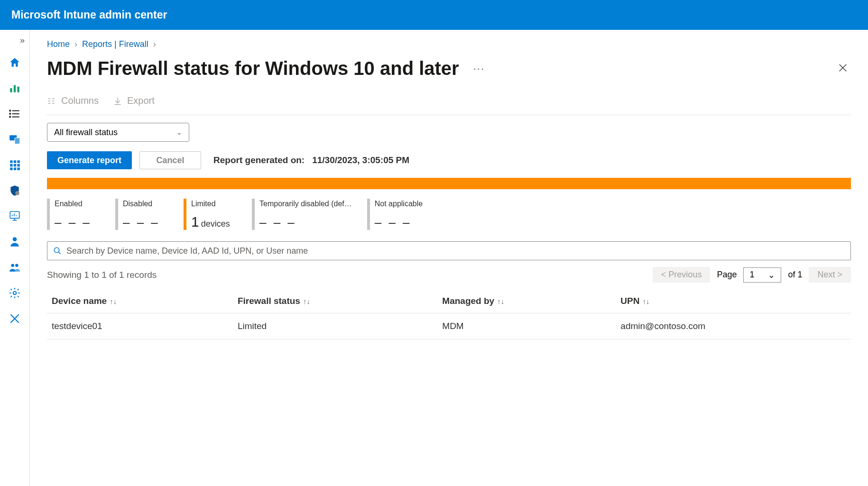 This screenshot has height=486, width=868. I want to click on columns-button: Columns, so click(73, 101).